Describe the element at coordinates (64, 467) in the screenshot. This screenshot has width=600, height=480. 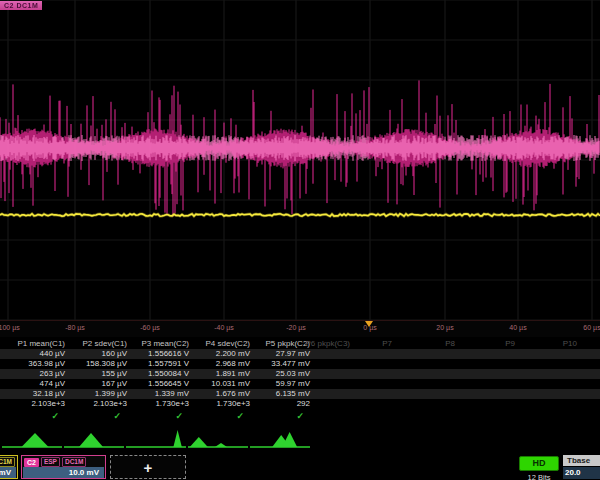
I see `channel-descriptor-c2: C2 ESP DC1M 10.0 mV` at that location.